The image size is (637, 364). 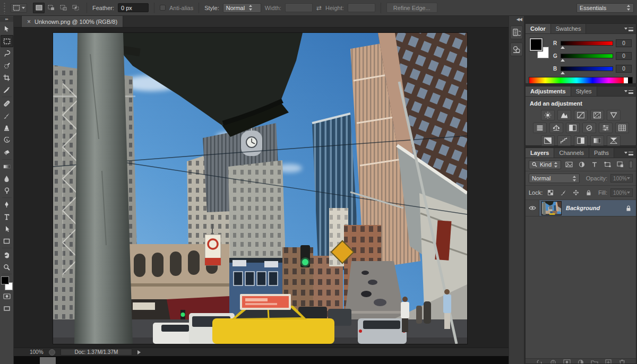 What do you see at coordinates (412, 7) in the screenshot?
I see `refine-edge-button: Refine Edge...` at bounding box center [412, 7].